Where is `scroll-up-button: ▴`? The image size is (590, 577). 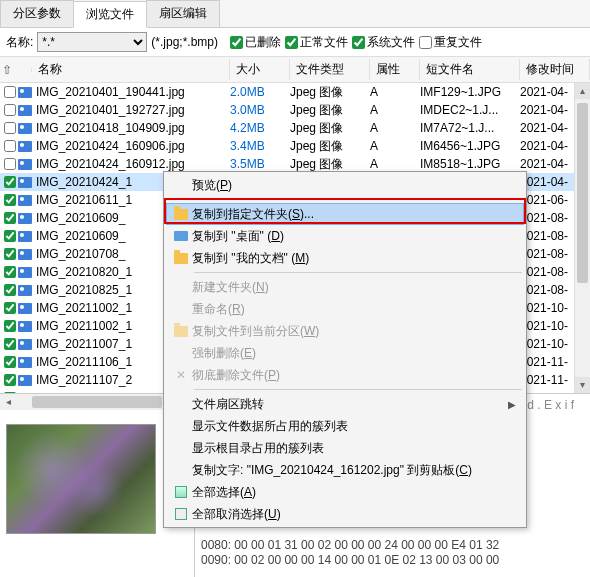 scroll-up-button: ▴ is located at coordinates (582, 91).